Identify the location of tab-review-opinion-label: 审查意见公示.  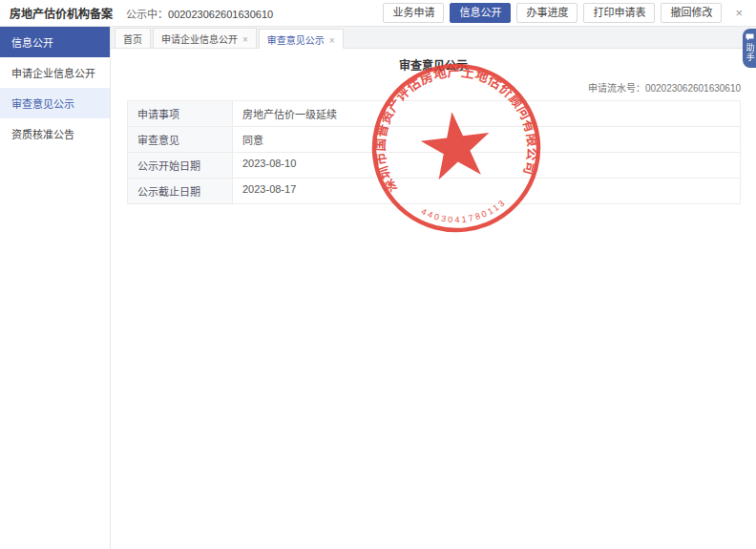
(296, 40).